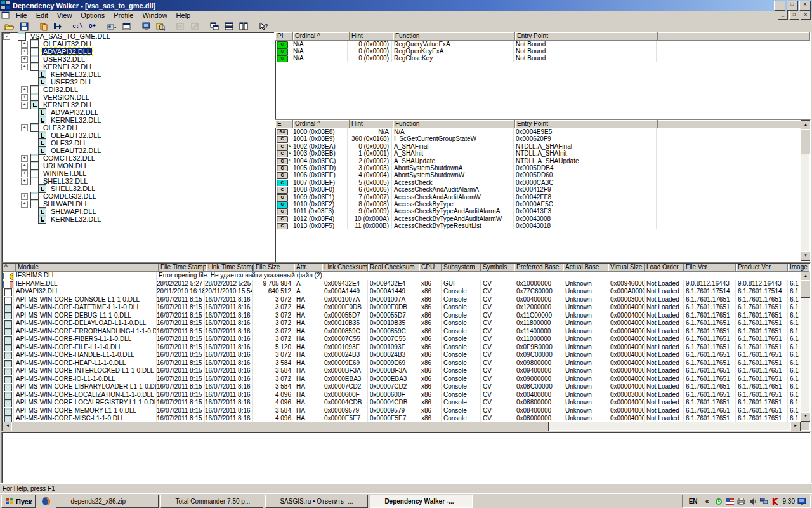  Describe the element at coordinates (539, 268) in the screenshot. I see `modules-column-header: Preferred Base` at that location.